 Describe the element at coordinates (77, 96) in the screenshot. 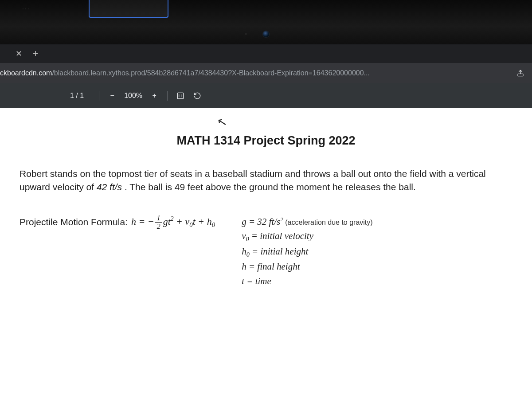

I see `page-indicator: 1 / 1` at that location.